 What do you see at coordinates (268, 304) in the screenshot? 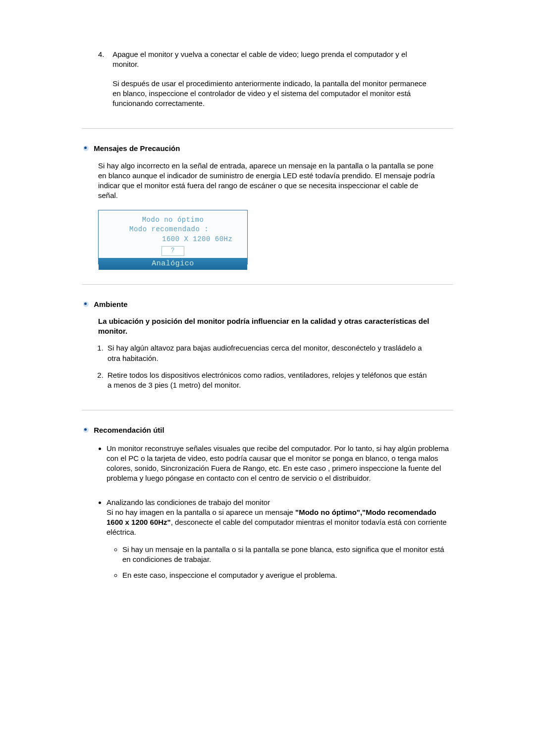
I see `section-ambiente-head: Ambiente` at bounding box center [268, 304].